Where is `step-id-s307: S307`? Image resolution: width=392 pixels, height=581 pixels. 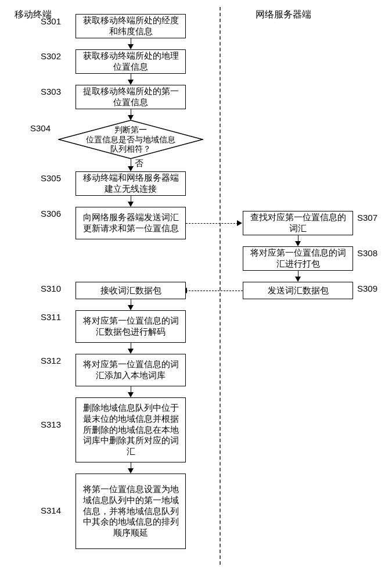 step-id-s307: S307 is located at coordinates (367, 217).